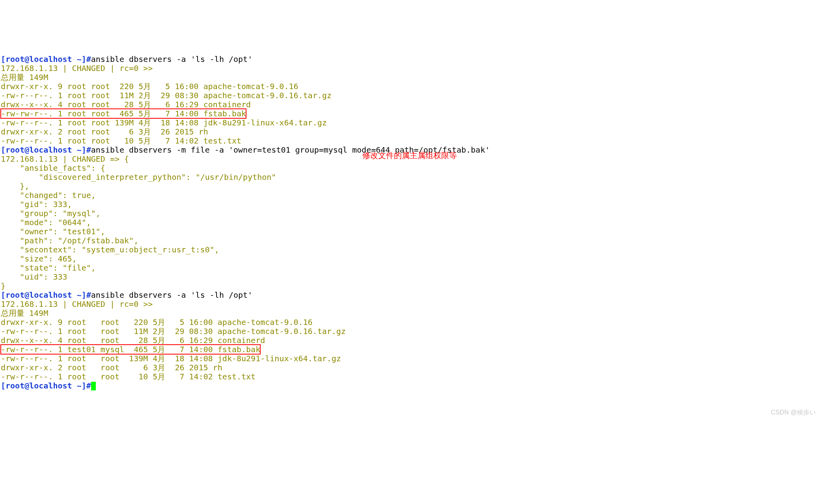 This screenshot has height=504, width=819. I want to click on json-line: }, so click(3, 286).